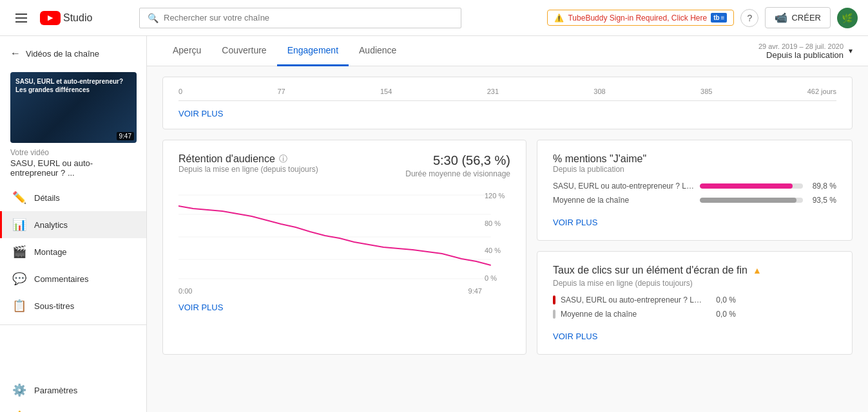 Image resolution: width=868 pixels, height=412 pixels. Describe the element at coordinates (822, 91) in the screenshot. I see `axis-462: 462 jours` at that location.